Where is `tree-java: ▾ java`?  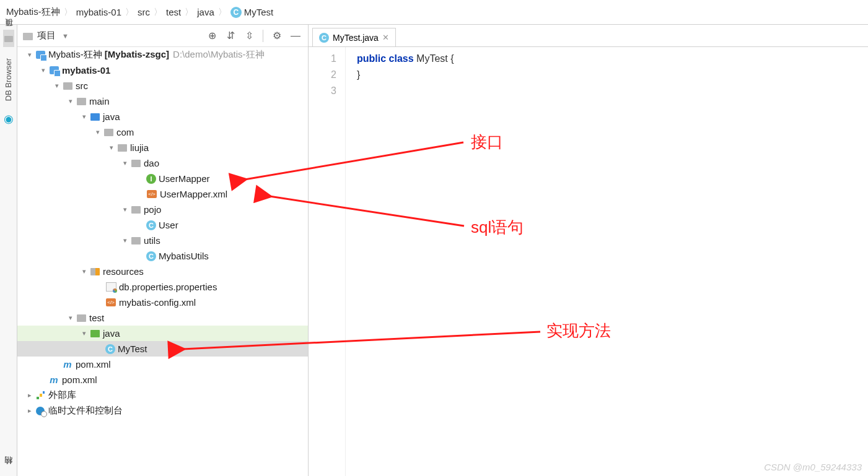
tree-java: ▾ java is located at coordinates (162, 116).